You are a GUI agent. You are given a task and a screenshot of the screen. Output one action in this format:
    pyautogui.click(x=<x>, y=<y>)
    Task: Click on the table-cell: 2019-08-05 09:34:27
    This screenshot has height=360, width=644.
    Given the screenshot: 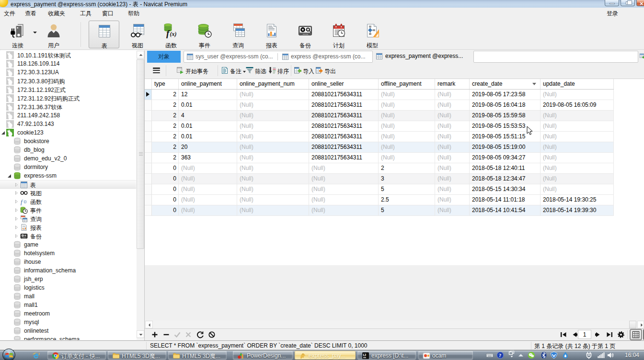 What is the action you would take?
    pyautogui.click(x=505, y=158)
    